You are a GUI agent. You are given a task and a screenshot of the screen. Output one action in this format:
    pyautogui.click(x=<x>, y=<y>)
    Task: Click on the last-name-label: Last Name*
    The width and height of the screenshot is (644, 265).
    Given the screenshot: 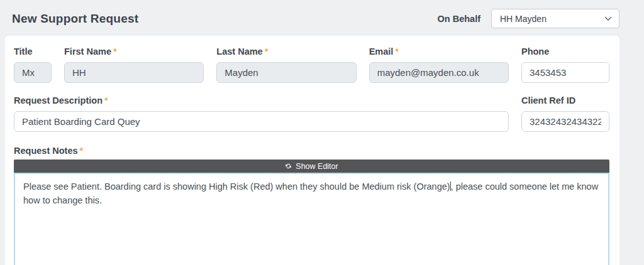 What is the action you would take?
    pyautogui.click(x=286, y=51)
    